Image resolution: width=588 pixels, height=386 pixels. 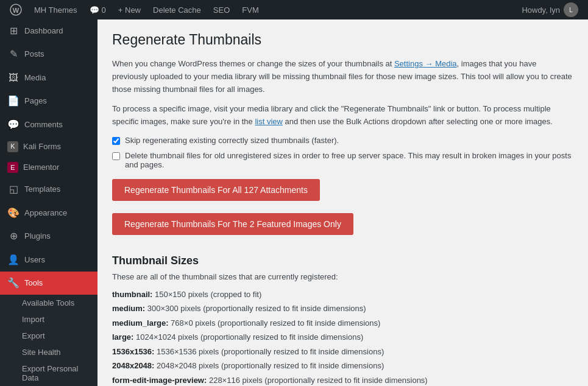 I want to click on tools-icon: 🔧, so click(x=13, y=283).